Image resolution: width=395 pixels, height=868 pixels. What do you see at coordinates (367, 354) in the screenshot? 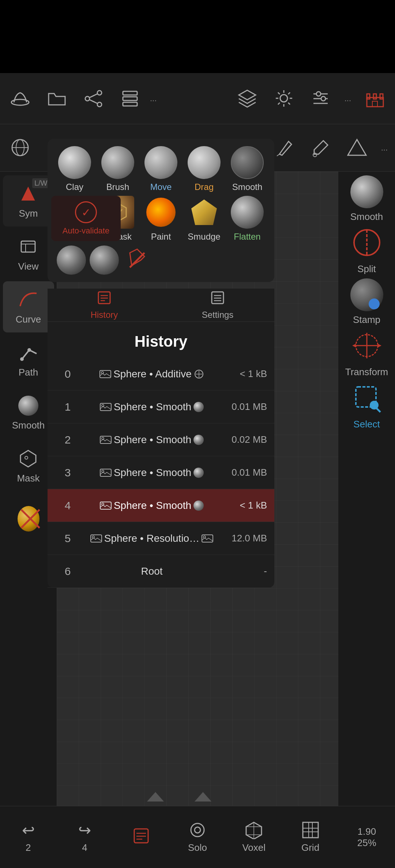
I see `right-item-transform: Transform` at bounding box center [367, 354].